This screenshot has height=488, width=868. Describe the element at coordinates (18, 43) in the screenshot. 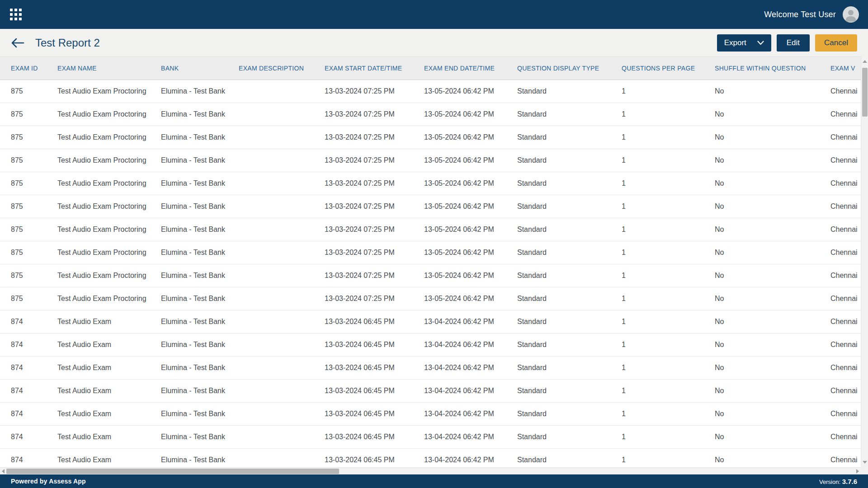

I see `back-arrow-icon` at that location.